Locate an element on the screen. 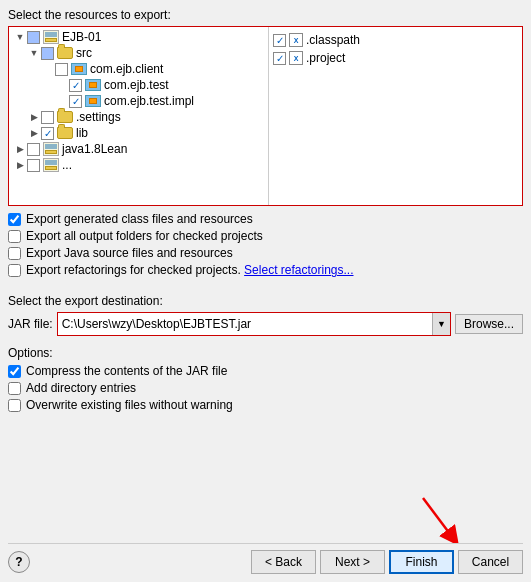 The width and height of the screenshot is (531, 582). bottom-left: ? is located at coordinates (19, 562).